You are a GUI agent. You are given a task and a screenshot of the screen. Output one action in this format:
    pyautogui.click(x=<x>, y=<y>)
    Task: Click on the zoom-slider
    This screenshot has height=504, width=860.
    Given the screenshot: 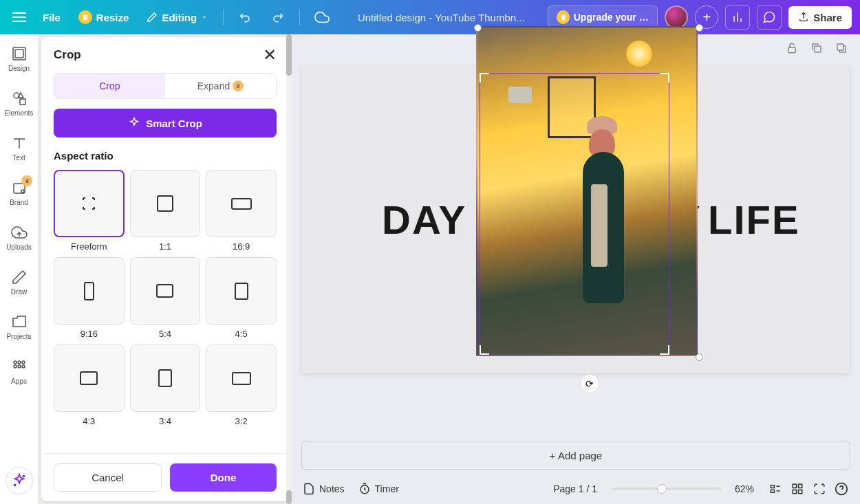 What is the action you would take?
    pyautogui.click(x=666, y=489)
    